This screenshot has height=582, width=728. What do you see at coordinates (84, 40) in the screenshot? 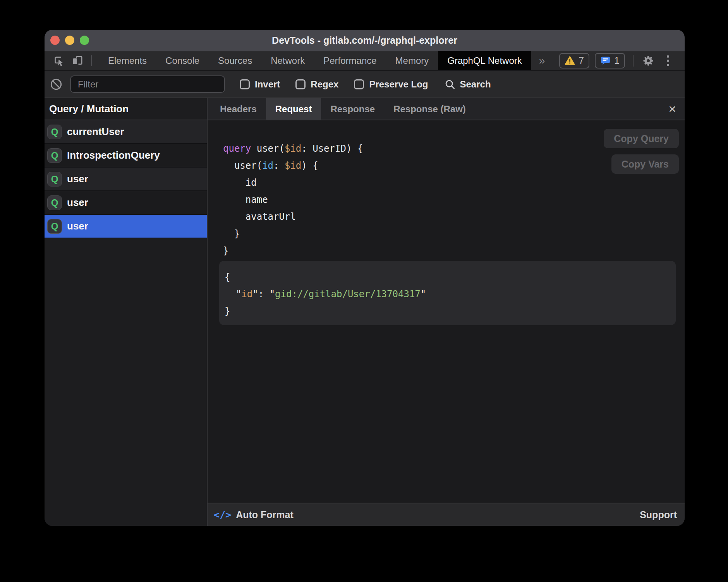
I see `zoom-window-button` at bounding box center [84, 40].